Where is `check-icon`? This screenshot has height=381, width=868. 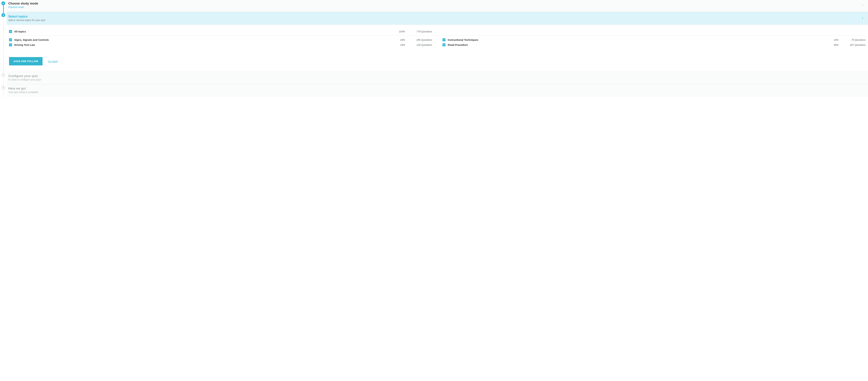
check-icon is located at coordinates (3, 3).